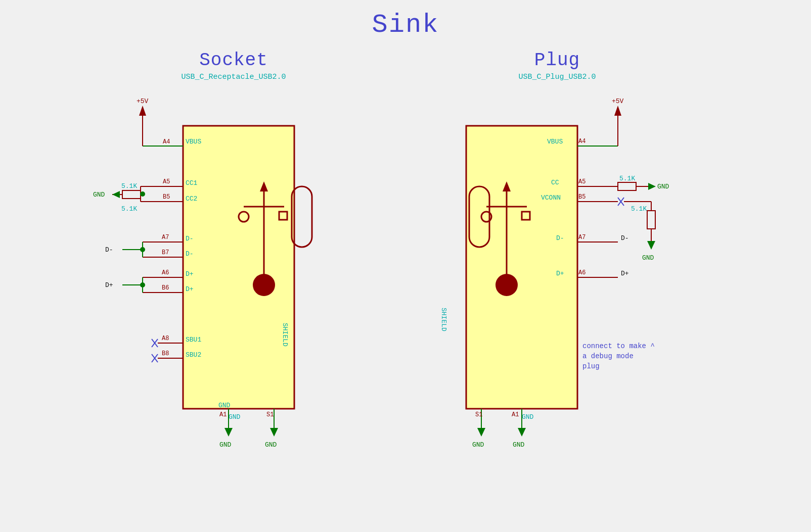 Image resolution: width=811 pixels, height=532 pixels. I want to click on gnd-label-cc-plug: GND, so click(663, 187).